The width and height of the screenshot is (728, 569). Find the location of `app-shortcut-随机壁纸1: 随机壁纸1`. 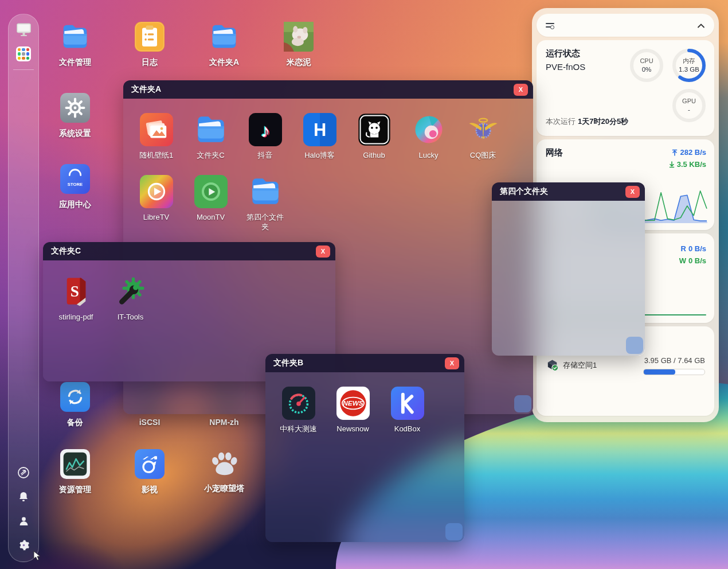

app-shortcut-随机壁纸1: 随机壁纸1 is located at coordinates (156, 144).